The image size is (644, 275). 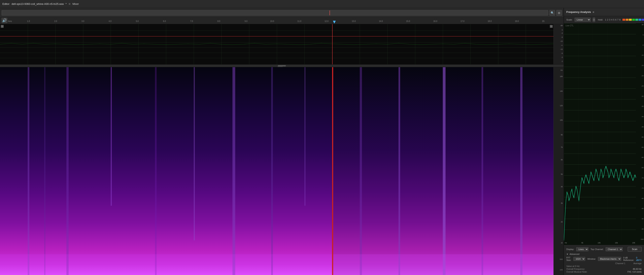 What do you see at coordinates (332, 44) in the screenshot?
I see `waveform-playhead-line` at bounding box center [332, 44].